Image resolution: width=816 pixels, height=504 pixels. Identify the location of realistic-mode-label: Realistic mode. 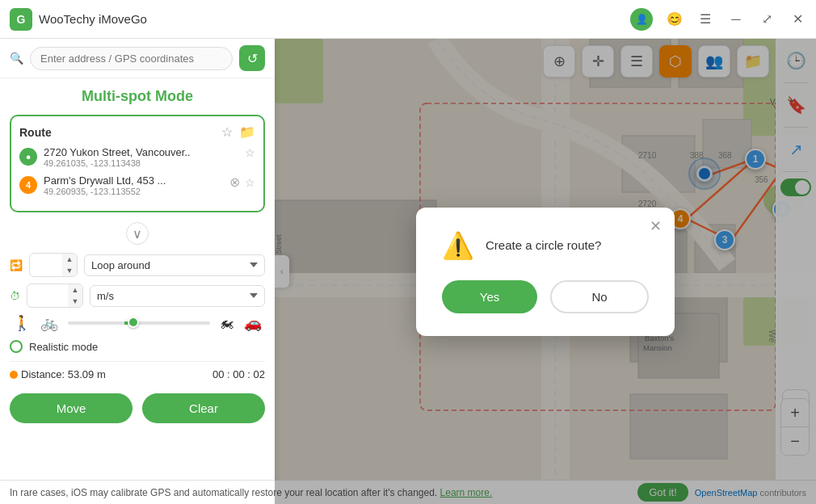
(63, 347).